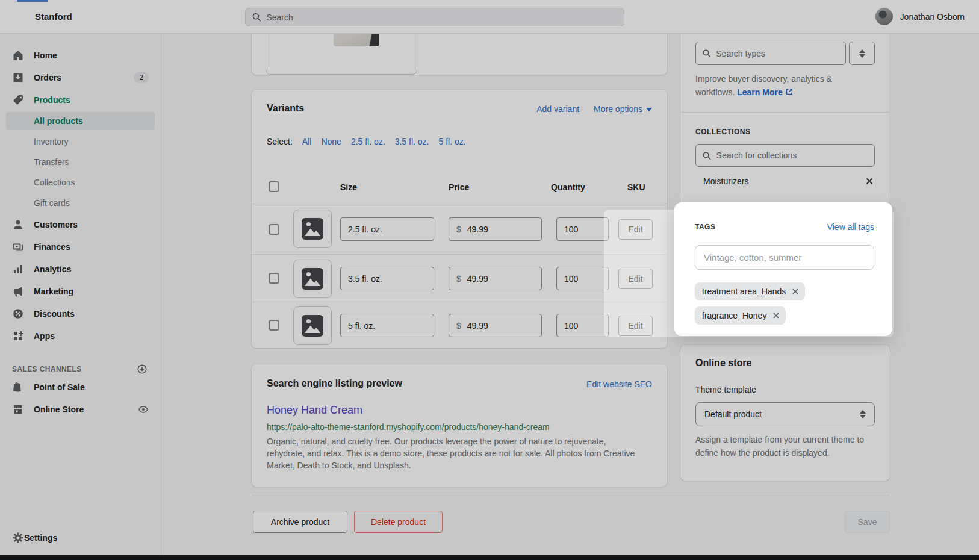 The height and width of the screenshot is (560, 979). What do you see at coordinates (81, 182) in the screenshot?
I see `sidebar-item-collections: Collections` at bounding box center [81, 182].